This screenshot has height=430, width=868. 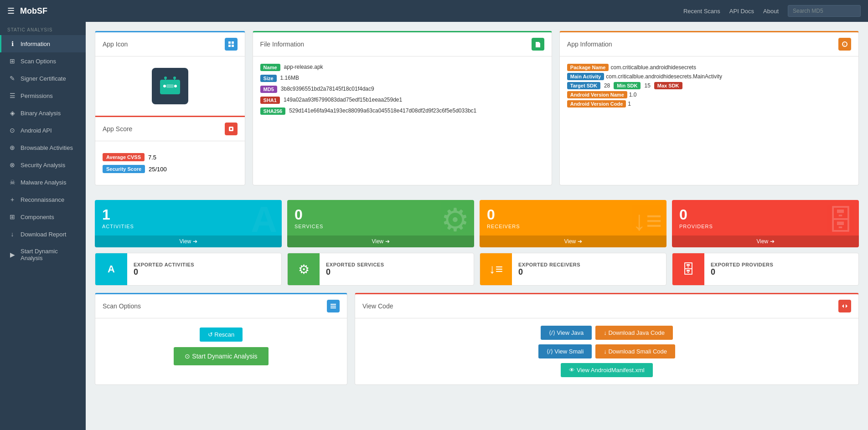 What do you see at coordinates (573, 224) in the screenshot?
I see `receivers-stat-card: ↓≡ 0 RECEIVERS View ➔` at bounding box center [573, 224].